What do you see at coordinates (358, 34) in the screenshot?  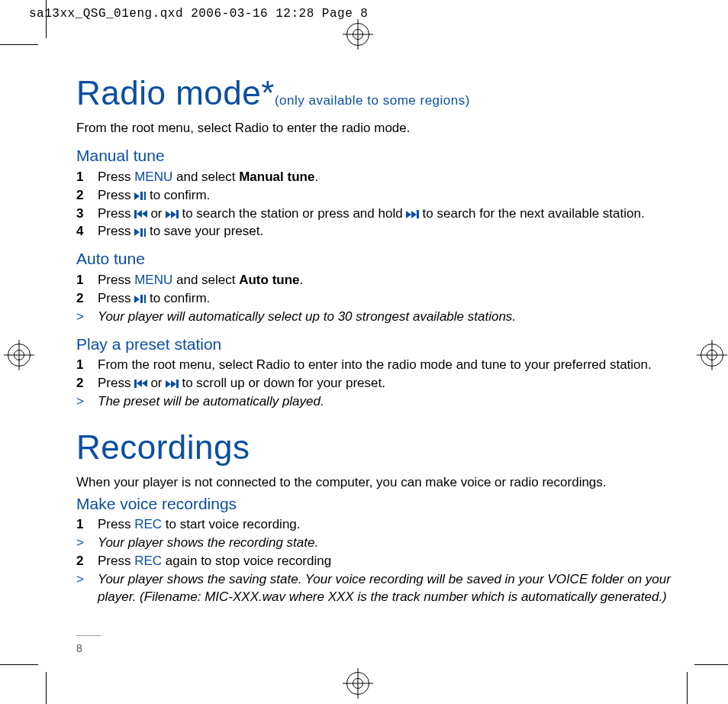 I see `registration-mark-top` at bounding box center [358, 34].